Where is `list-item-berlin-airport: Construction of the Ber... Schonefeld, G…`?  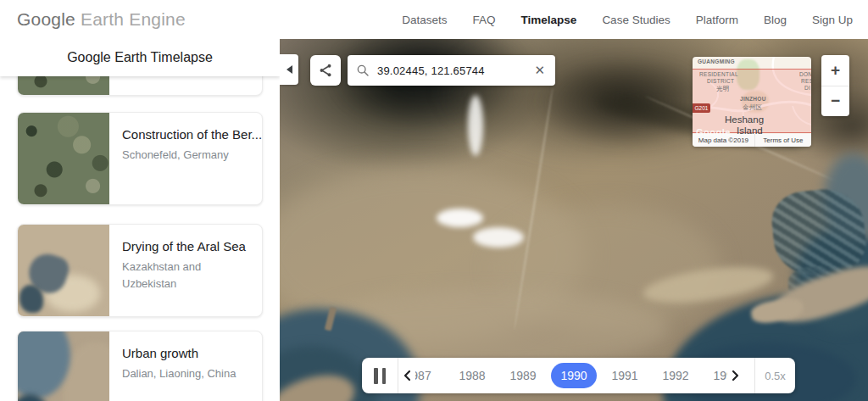 list-item-berlin-airport: Construction of the Ber... Schonefeld, G… is located at coordinates (140, 159).